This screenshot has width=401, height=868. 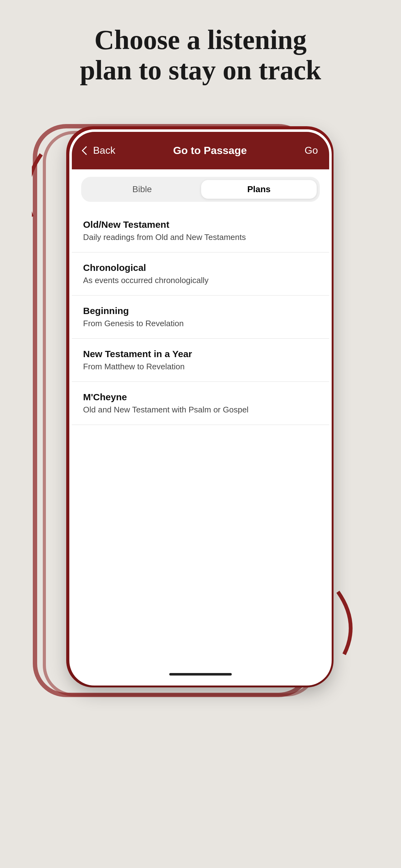 What do you see at coordinates (201, 354) in the screenshot?
I see `plan-name-3: New Testament in a Year` at bounding box center [201, 354].